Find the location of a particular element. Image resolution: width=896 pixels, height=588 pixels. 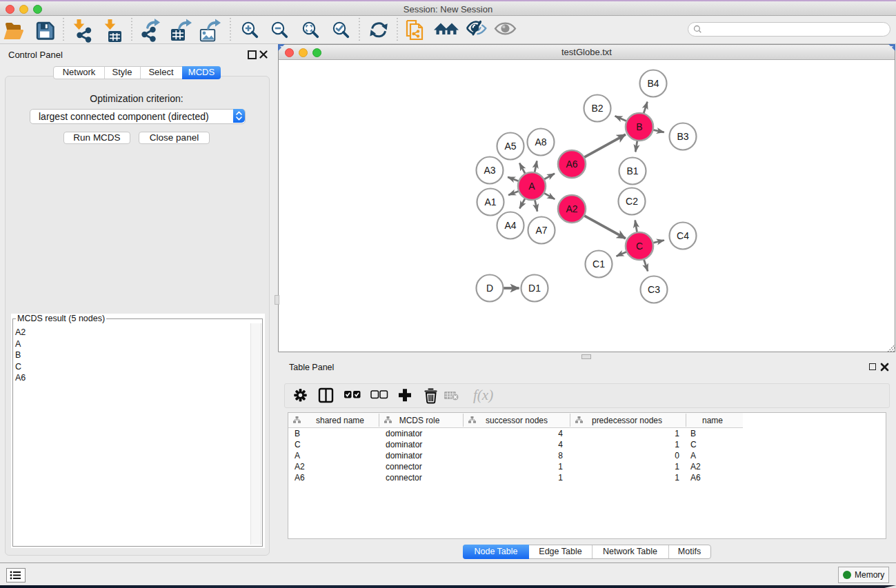

svg-text: D1 is located at coordinates (535, 288).